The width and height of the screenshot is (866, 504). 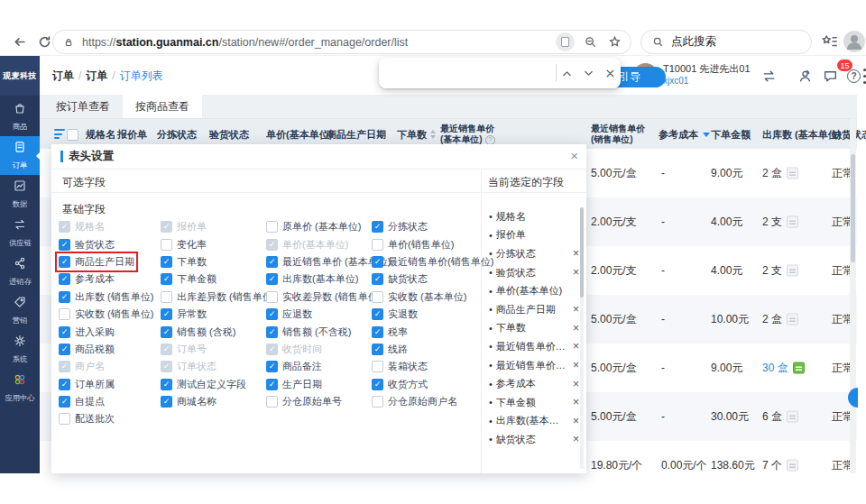 What do you see at coordinates (184, 350) in the screenshot?
I see `field-option-inner: ✓订单号` at bounding box center [184, 350].